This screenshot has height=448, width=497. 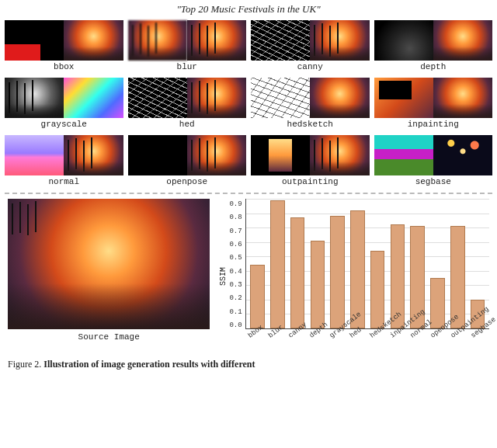 What do you see at coordinates (235, 272) in the screenshot?
I see `ytick: 0.4` at bounding box center [235, 272].